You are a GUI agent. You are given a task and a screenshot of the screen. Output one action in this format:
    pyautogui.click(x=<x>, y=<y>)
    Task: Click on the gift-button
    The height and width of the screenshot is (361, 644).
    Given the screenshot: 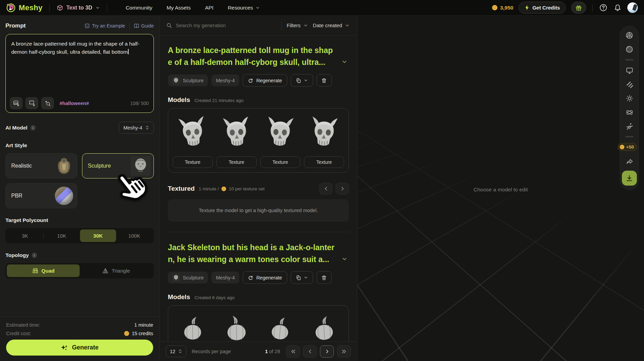 What is the action you would take?
    pyautogui.click(x=579, y=7)
    